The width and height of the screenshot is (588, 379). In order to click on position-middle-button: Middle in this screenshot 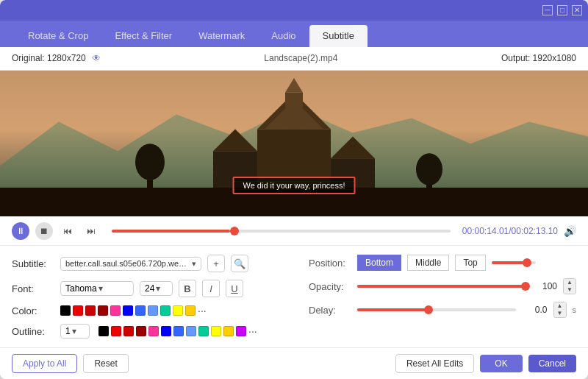, I will do `click(428, 263)`.